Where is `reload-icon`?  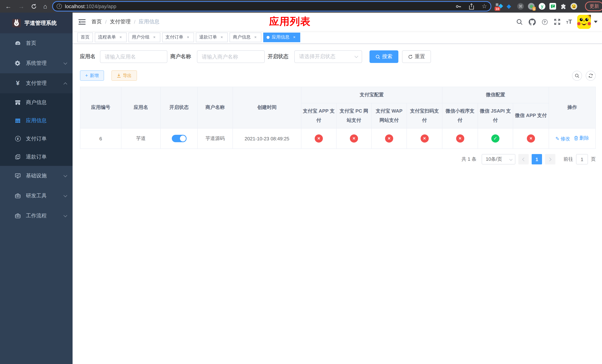 reload-icon is located at coordinates (34, 6).